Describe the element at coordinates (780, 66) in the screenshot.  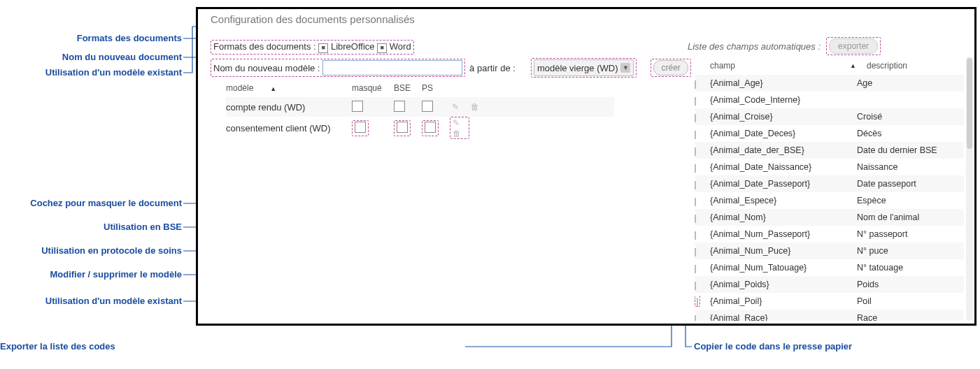
I see `col-champ: champ` at that location.